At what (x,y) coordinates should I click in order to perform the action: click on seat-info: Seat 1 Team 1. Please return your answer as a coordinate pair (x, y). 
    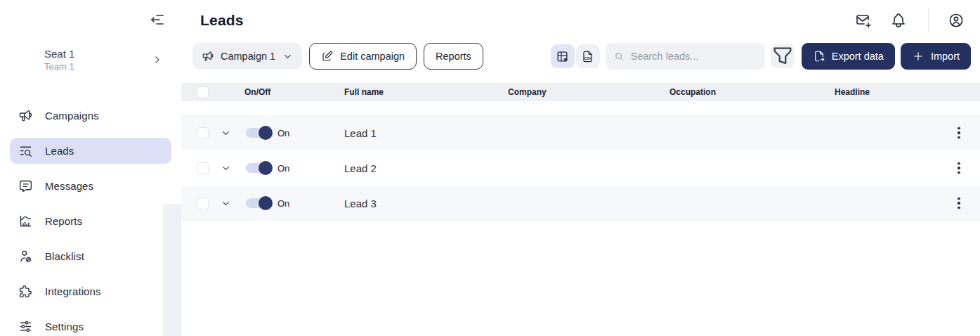
    Looking at the image, I should click on (59, 60).